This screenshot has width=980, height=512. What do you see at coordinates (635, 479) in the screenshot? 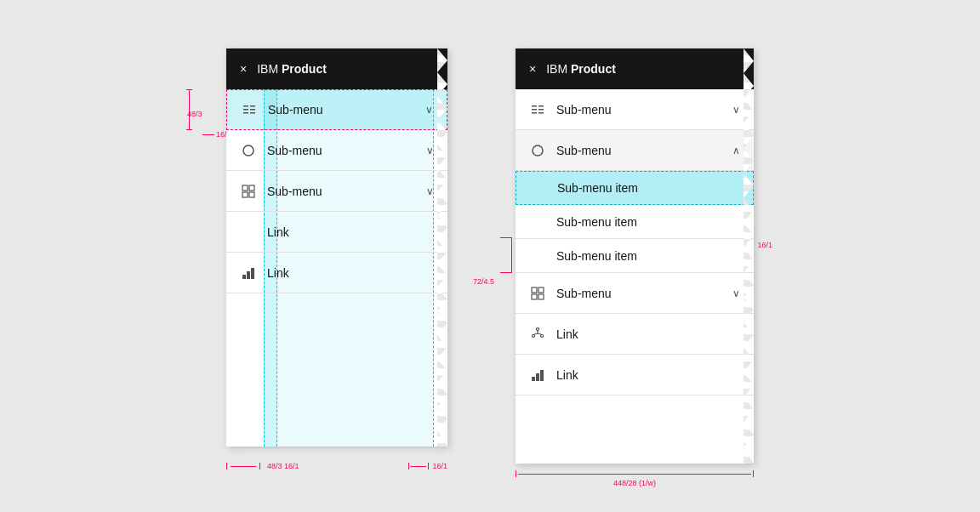
I see `bottom-annotation-right: 448/28 (1/w)` at bounding box center [635, 479].